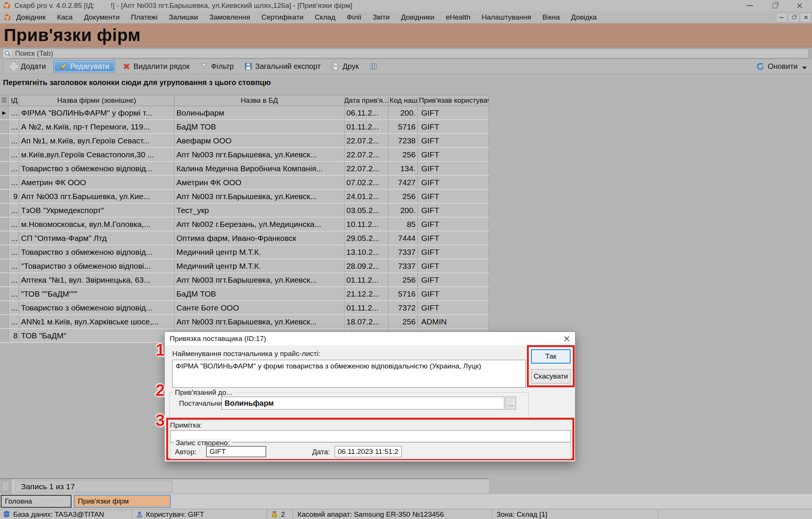 The height and width of the screenshot is (519, 812). Describe the element at coordinates (97, 280) in the screenshot. I see `cell-name: Аптека "№1, вул. Звіринецька, 63...` at that location.